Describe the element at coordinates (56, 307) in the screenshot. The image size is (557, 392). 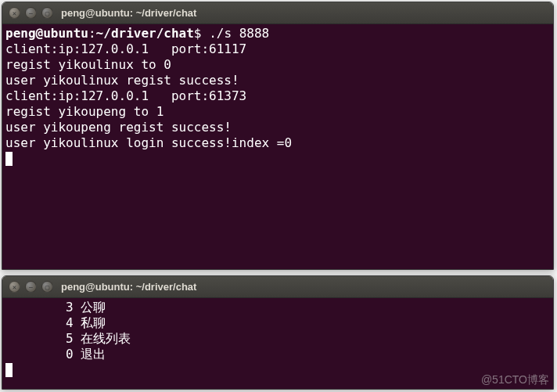
I see `menu-item: 3 公聊` at that location.